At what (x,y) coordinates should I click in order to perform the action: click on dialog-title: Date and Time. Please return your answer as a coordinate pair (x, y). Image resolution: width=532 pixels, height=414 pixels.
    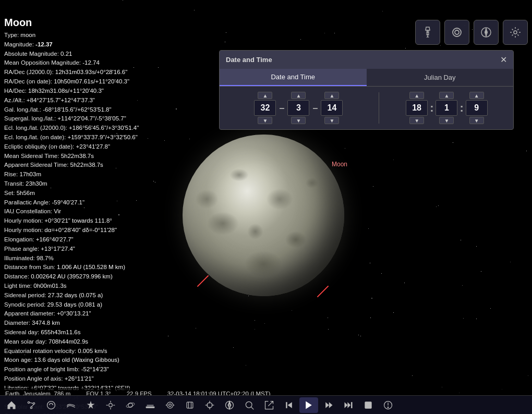
    Looking at the image, I should click on (249, 59).